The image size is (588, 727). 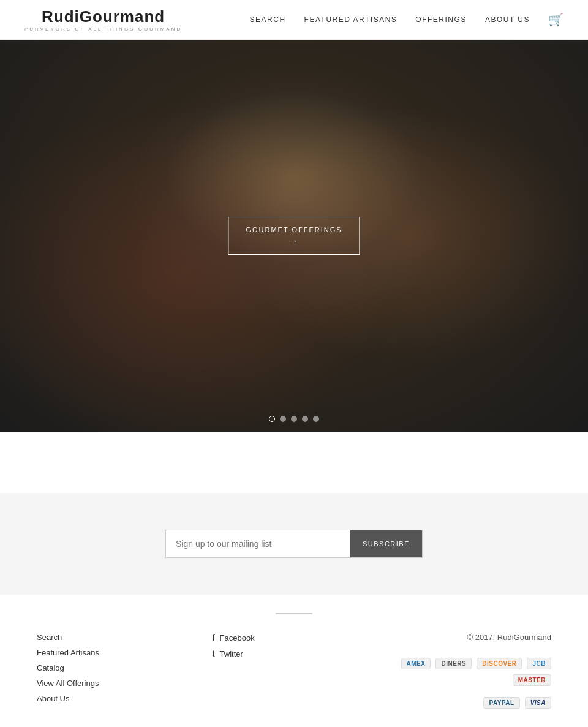 I want to click on payment-icons-2: PAYPAL VISA, so click(x=469, y=703).